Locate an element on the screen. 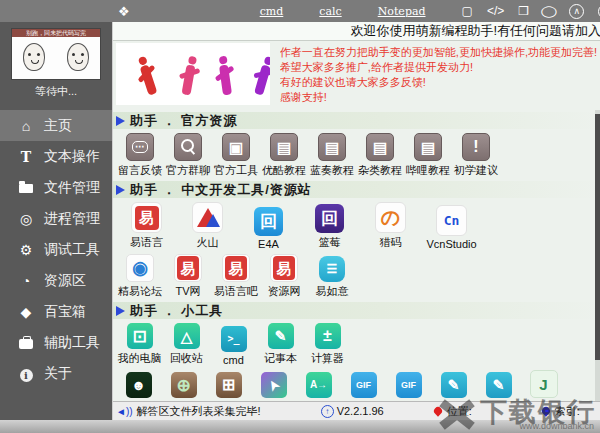  tool-label: 我的电脑 is located at coordinates (140, 358).